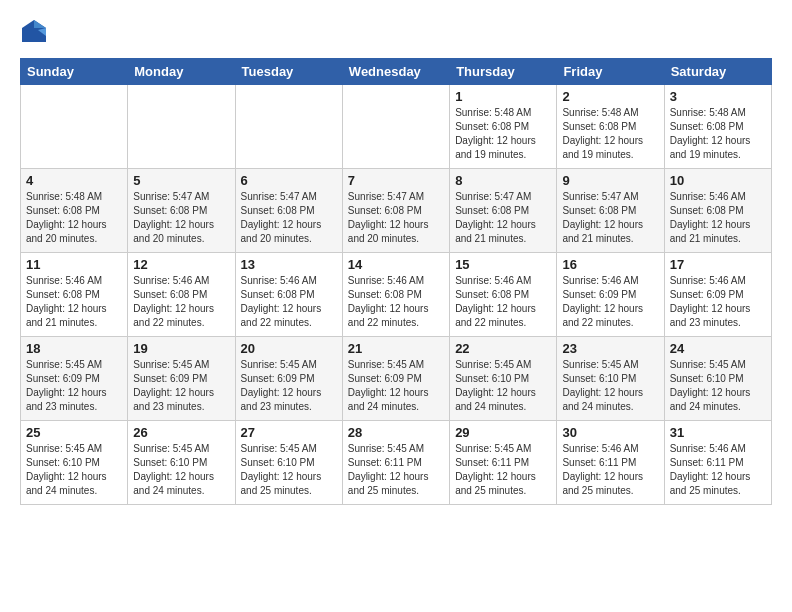 The height and width of the screenshot is (612, 792). What do you see at coordinates (610, 264) in the screenshot?
I see `day-number: 16` at bounding box center [610, 264].